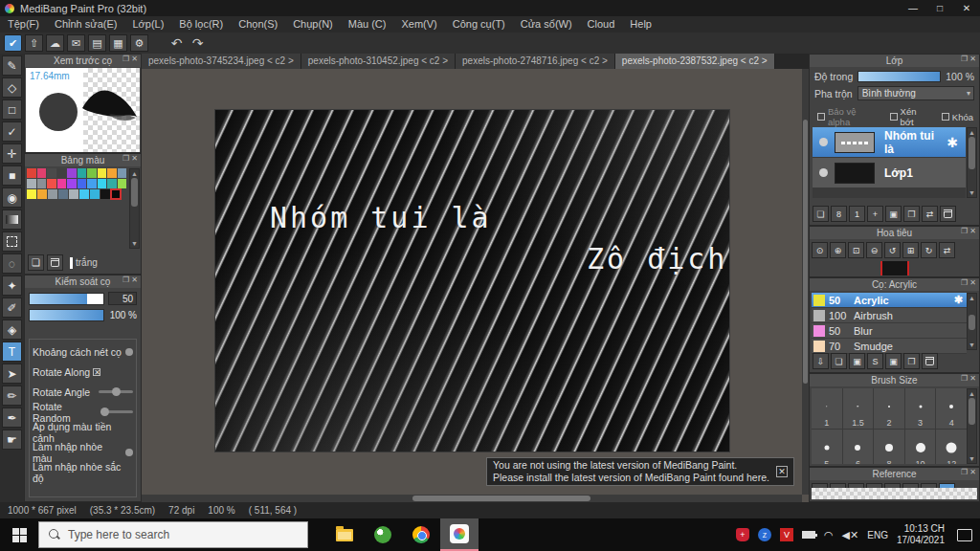  What do you see at coordinates (258, 25) in the screenshot?
I see `menu-item: Chọn(S)` at bounding box center [258, 25].